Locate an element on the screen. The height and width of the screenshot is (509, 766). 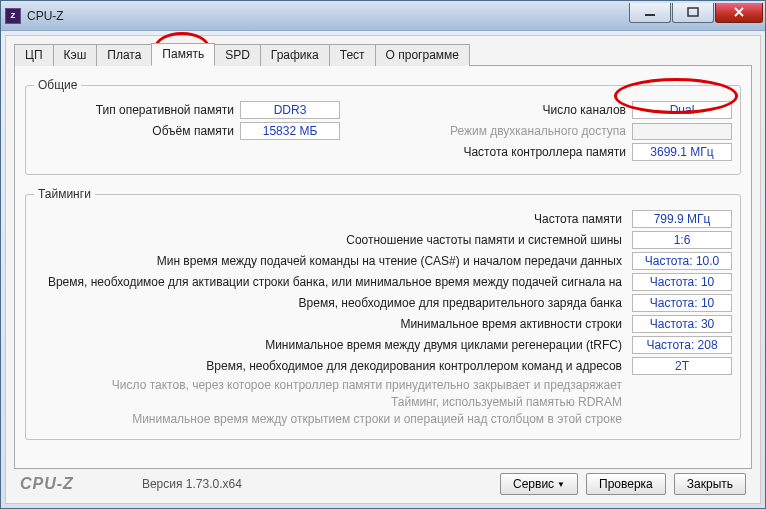
timing-value: 1:6 is located at coordinates (682, 240).